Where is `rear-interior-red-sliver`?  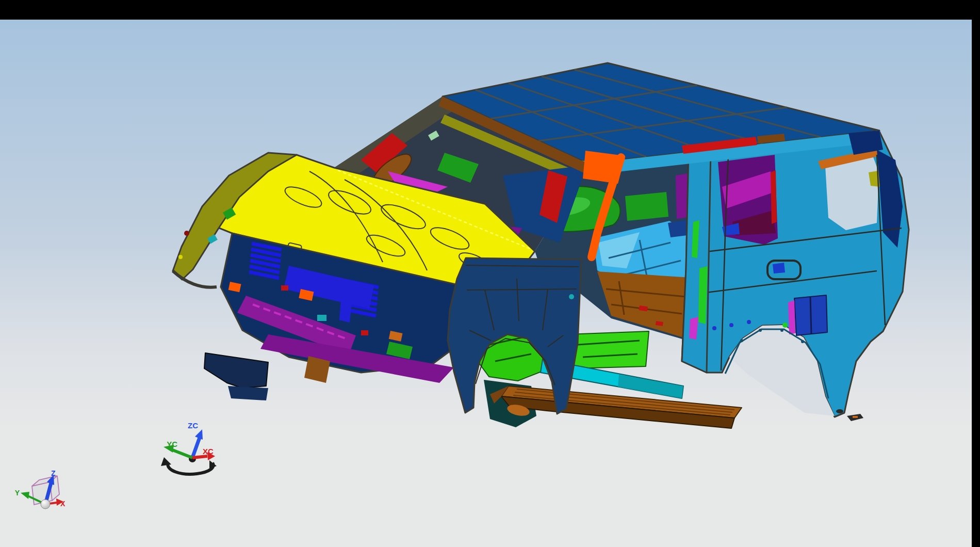
rear-interior-red-sliver is located at coordinates (774, 197).